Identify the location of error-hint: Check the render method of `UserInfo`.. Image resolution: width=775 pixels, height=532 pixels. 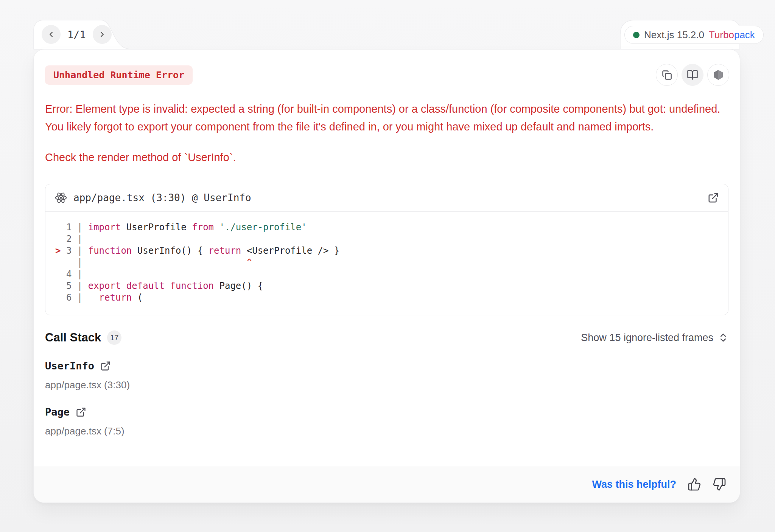
(387, 157).